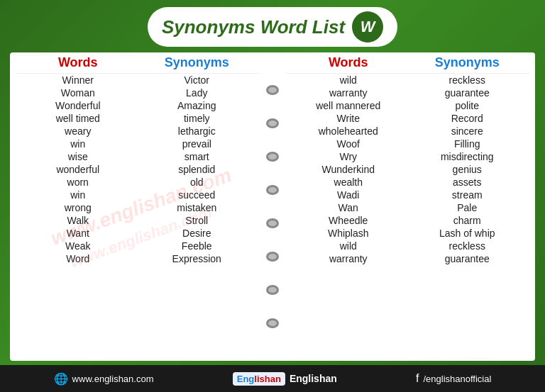  I want to click on header: Synonyms Word List W, so click(272, 26).